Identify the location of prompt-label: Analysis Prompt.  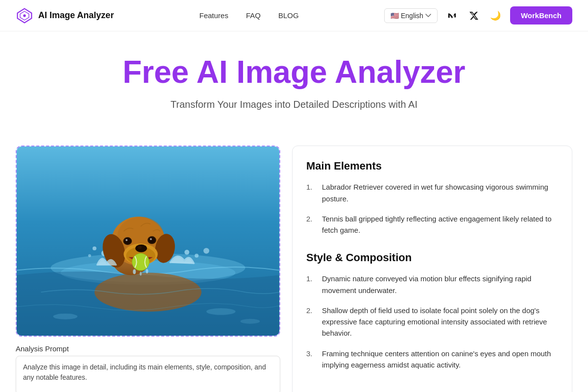
(148, 349).